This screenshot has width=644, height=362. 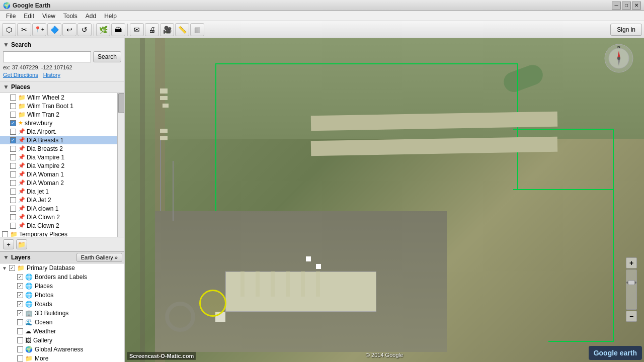 What do you see at coordinates (62, 349) in the screenshot?
I see `layer-item-10: 🌍 Global Awareness` at bounding box center [62, 349].